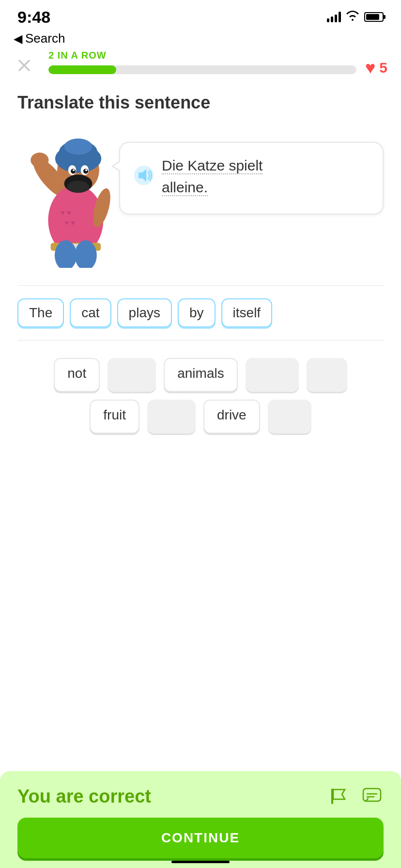 The width and height of the screenshot is (401, 868). Describe the element at coordinates (200, 397) in the screenshot. I see `word-bank: not animals fruit drive` at that location.